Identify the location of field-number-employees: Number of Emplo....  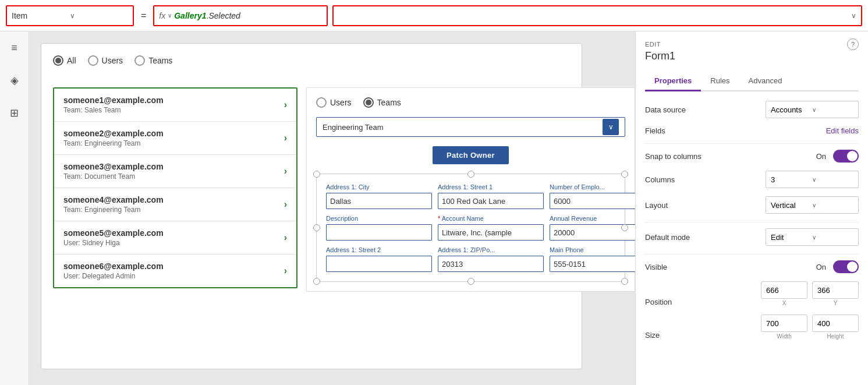
(593, 196).